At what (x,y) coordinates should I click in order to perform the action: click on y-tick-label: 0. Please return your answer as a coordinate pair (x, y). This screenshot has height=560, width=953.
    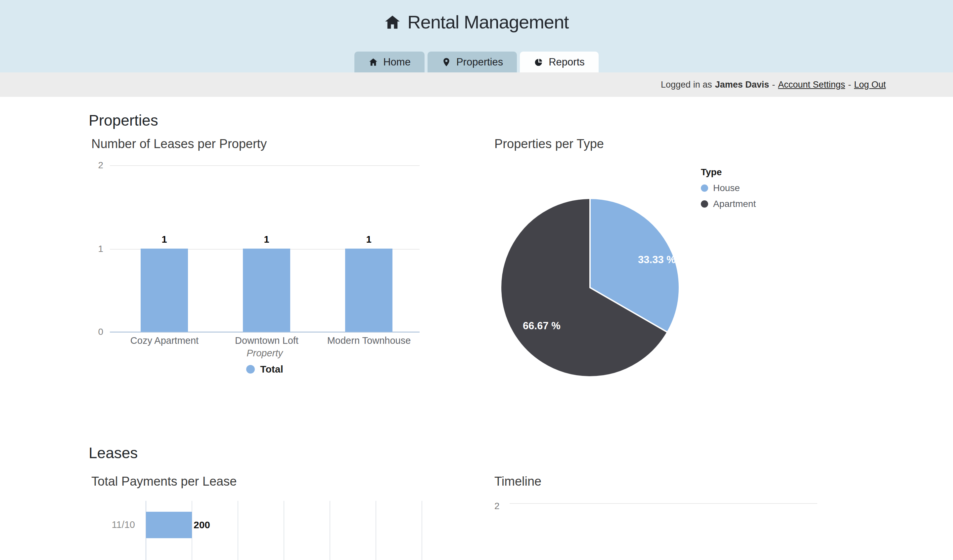
    Looking at the image, I should click on (96, 332).